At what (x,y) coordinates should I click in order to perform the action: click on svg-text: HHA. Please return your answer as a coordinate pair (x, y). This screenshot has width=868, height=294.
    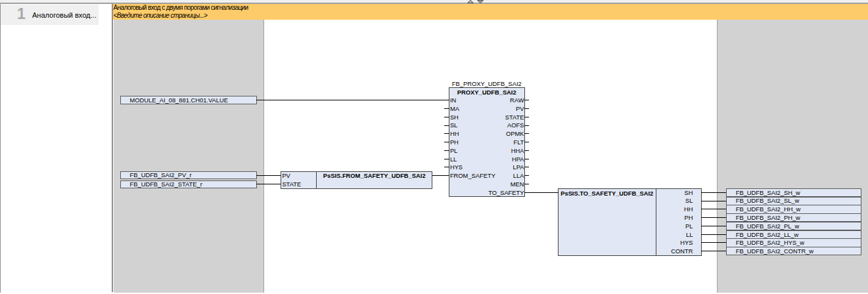
    Looking at the image, I should click on (518, 151).